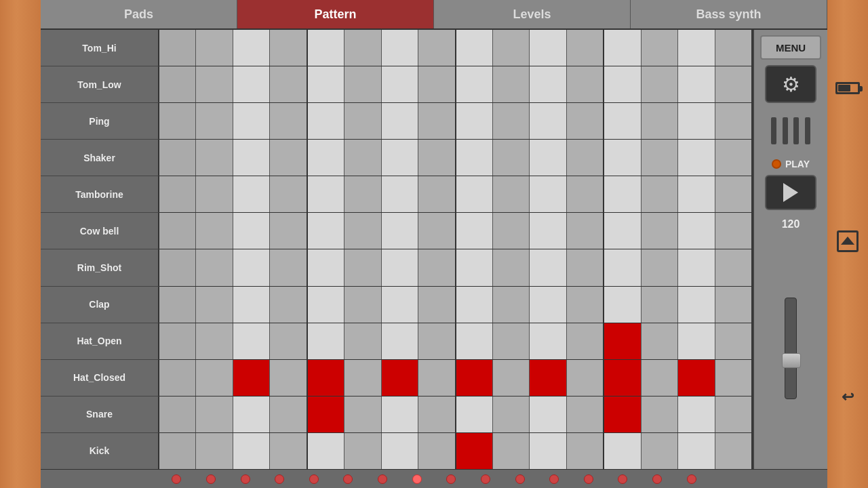  What do you see at coordinates (729, 14) in the screenshot?
I see `tab-bass-synth: Bass synth` at bounding box center [729, 14].